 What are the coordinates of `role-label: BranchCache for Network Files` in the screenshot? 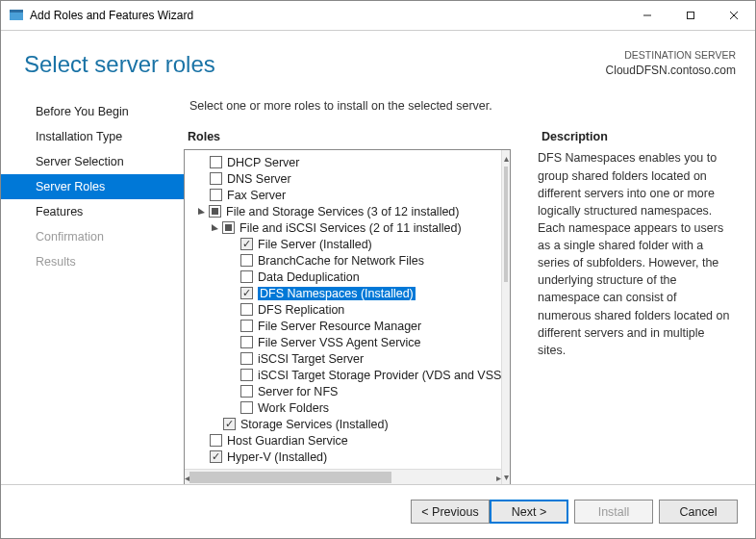 It's located at (340, 261).